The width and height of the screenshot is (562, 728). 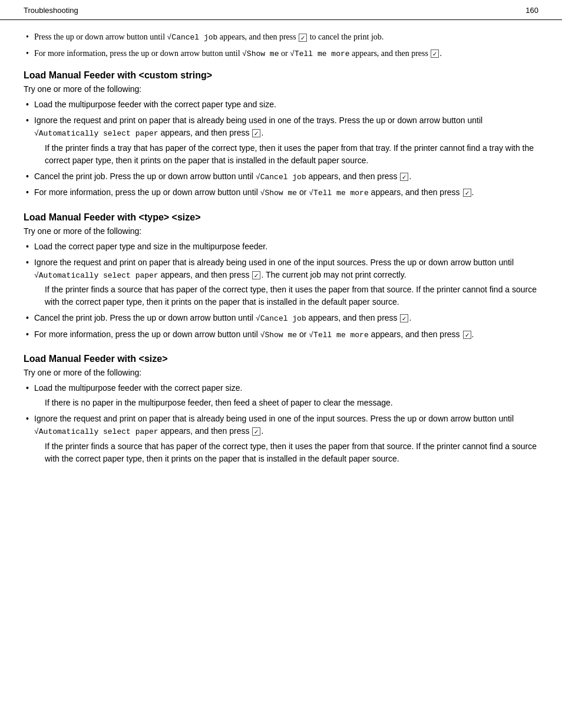 What do you see at coordinates (281, 89) in the screenshot?
I see `try-text-1: Try one or more of the following:` at bounding box center [281, 89].